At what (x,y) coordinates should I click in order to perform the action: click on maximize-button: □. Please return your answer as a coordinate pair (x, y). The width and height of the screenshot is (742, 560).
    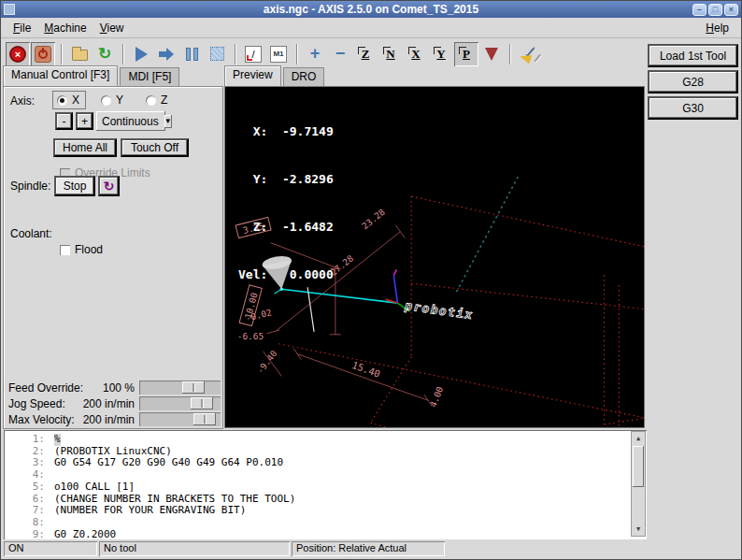
    Looking at the image, I should click on (716, 9).